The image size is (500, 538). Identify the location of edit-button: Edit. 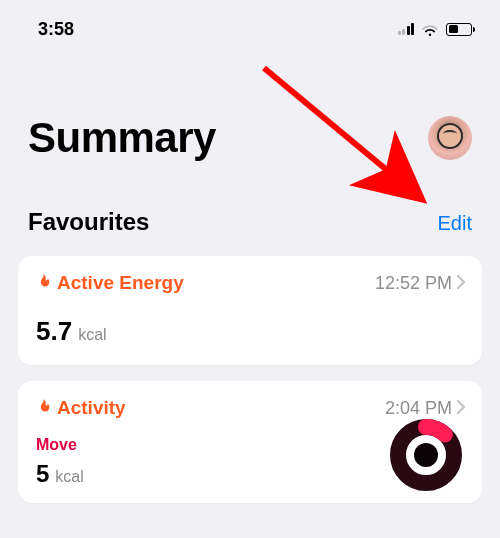
(455, 224).